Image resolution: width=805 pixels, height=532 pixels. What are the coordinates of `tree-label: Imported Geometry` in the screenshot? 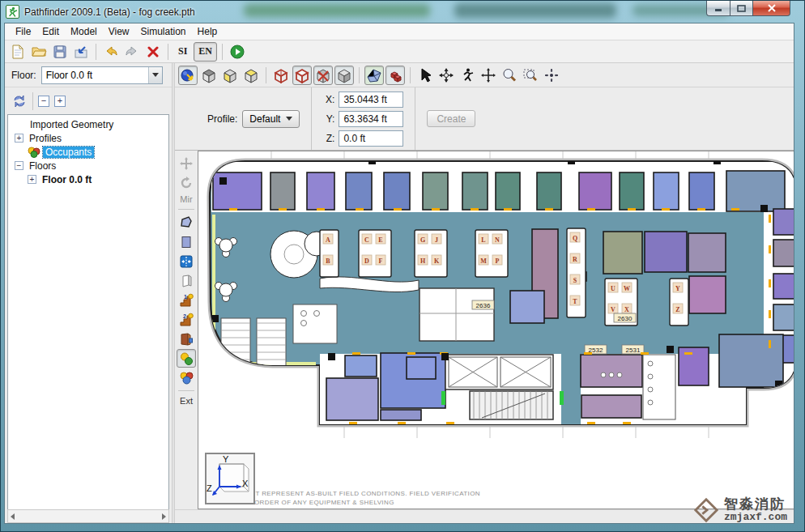 It's located at (71, 125).